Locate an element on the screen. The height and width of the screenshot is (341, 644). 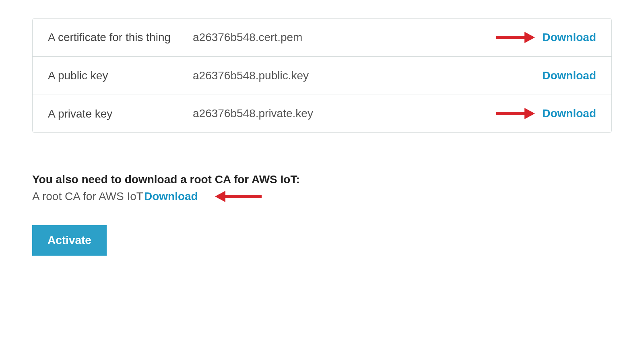
table-row: A private key a26376b548.private.key Dow… is located at coordinates (322, 114).